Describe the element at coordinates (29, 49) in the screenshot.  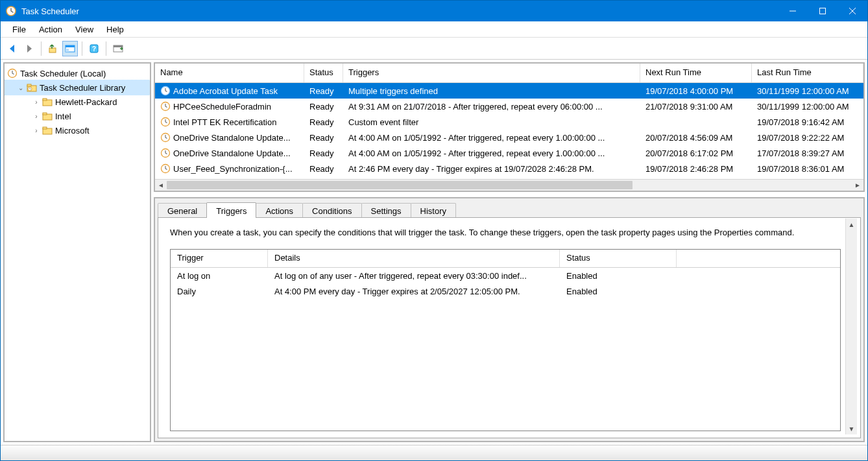
I see `forward-button` at that location.